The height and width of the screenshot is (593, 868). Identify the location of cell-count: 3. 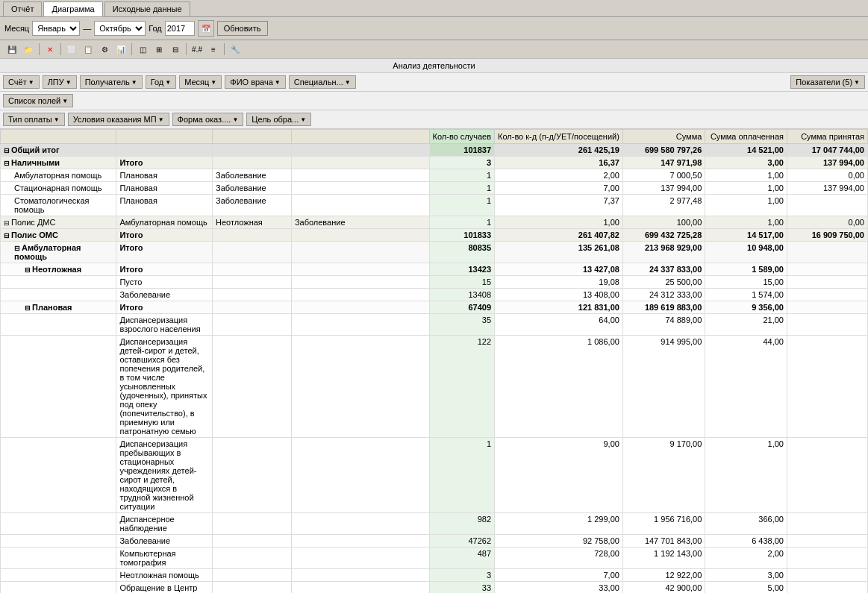
(462, 163).